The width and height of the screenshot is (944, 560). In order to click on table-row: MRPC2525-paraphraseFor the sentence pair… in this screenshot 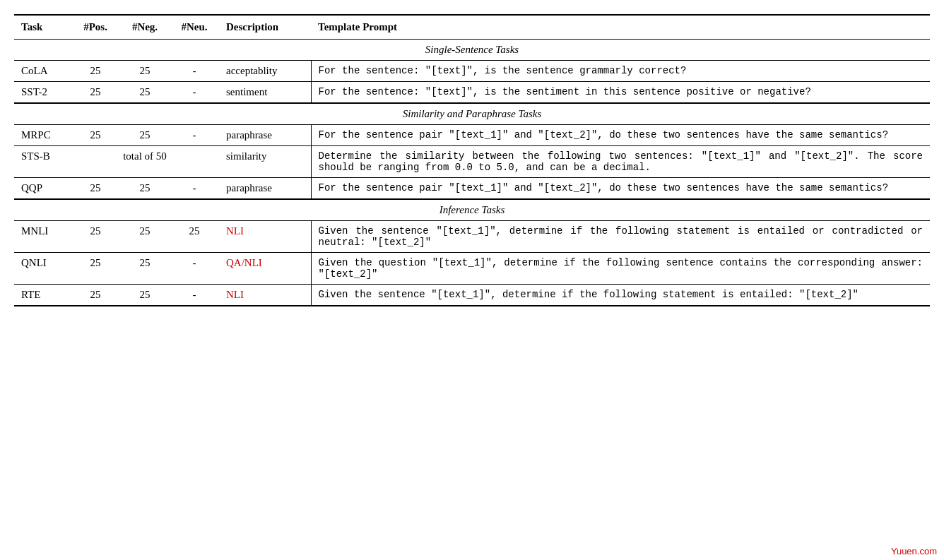, I will do `click(472, 136)`.